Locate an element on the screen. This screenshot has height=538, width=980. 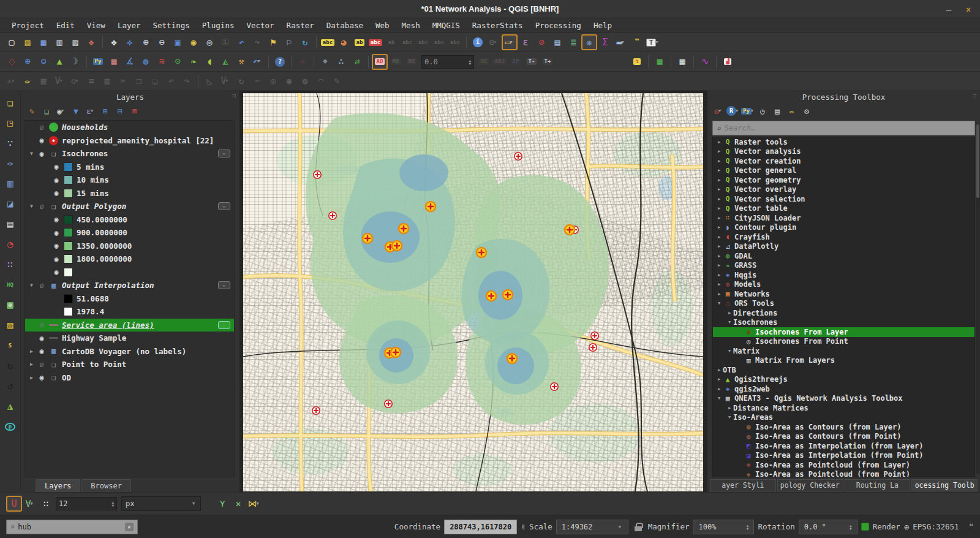
layer-label: Households is located at coordinates (85, 127).